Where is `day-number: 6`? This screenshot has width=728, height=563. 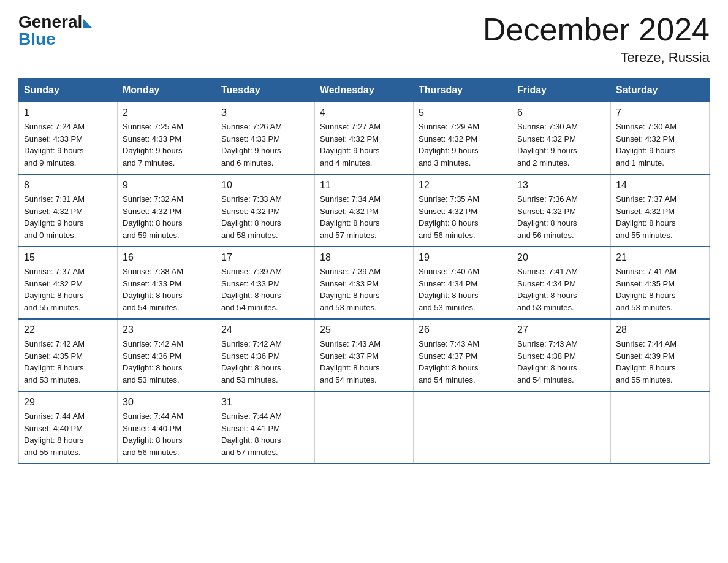
day-number: 6 is located at coordinates (561, 113).